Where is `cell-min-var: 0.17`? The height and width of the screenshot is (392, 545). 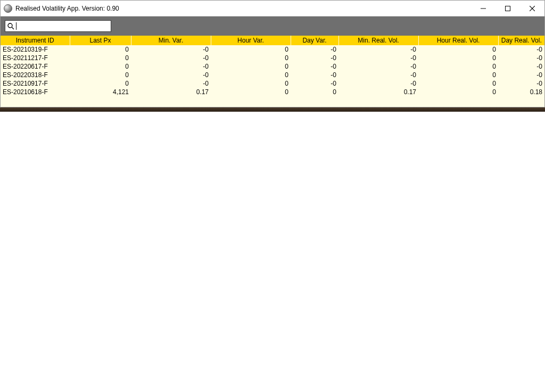
cell-min-var: 0.17 is located at coordinates (171, 92).